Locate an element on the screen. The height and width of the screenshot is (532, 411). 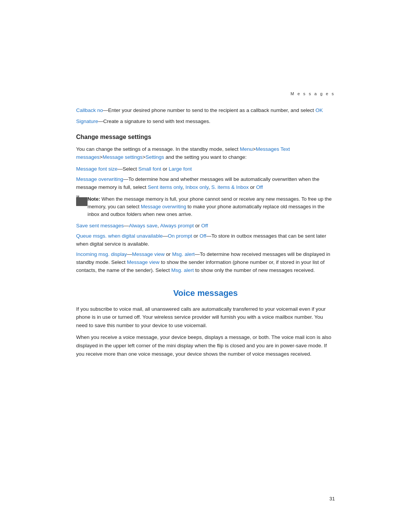
messages-link: Messages is located at coordinates (268, 149).